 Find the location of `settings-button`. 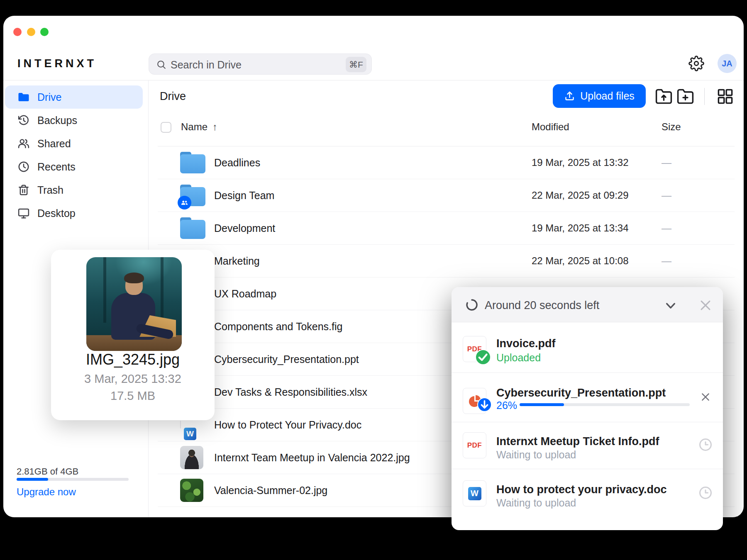

settings-button is located at coordinates (696, 63).